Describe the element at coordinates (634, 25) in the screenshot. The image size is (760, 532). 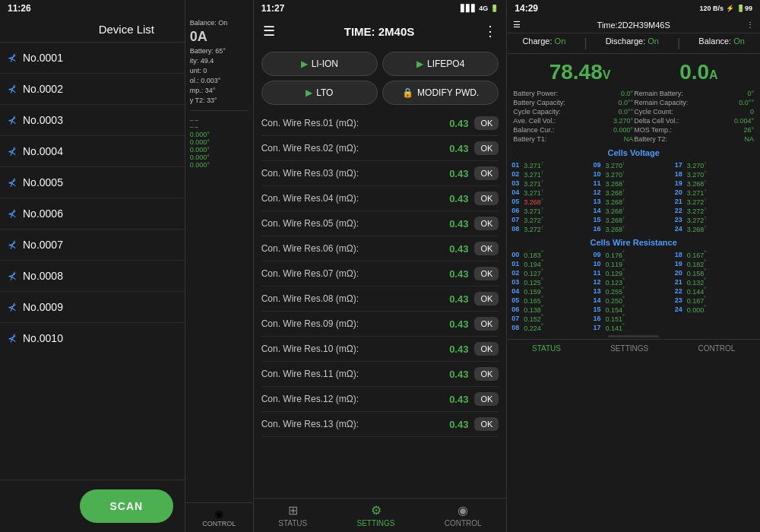
I see `status-title: Time:2D2H39M46S` at that location.